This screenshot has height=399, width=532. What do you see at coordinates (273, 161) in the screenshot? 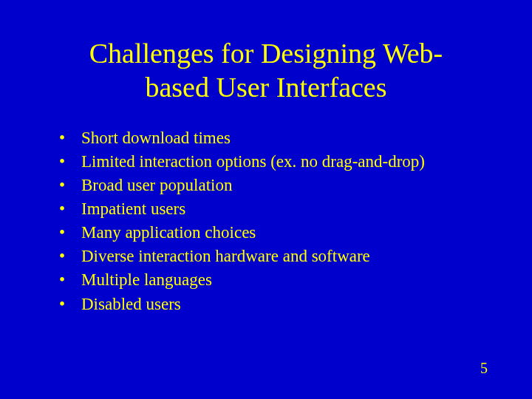
I see `list-item: • Limited interaction options (ex. no dr…` at bounding box center [273, 161].